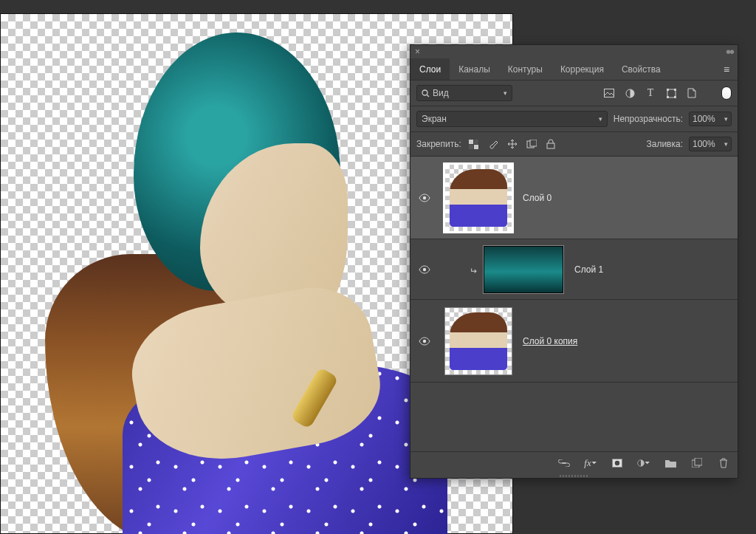 The height and width of the screenshot is (534, 756). Describe the element at coordinates (464, 93) in the screenshot. I see `layer-filter-kind: Вид ▾` at that location.